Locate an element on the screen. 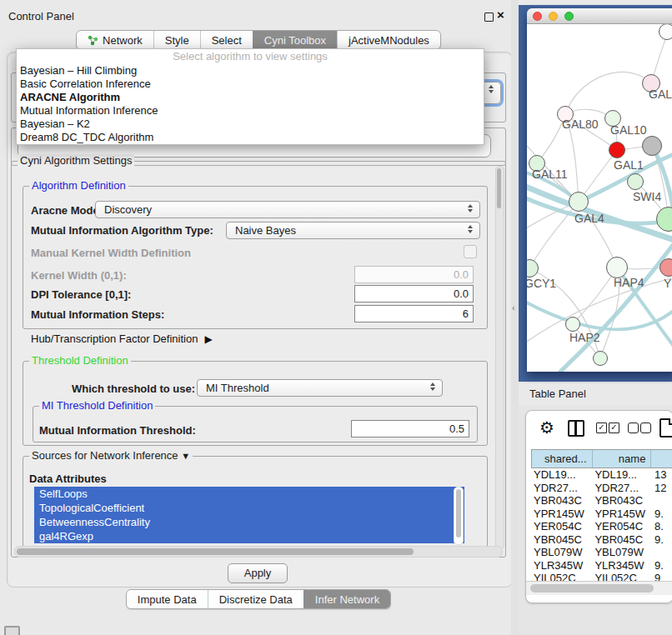 The height and width of the screenshot is (635, 672). algorithm-option-bayesian-k2: Bayesian – K2 is located at coordinates (250, 124).